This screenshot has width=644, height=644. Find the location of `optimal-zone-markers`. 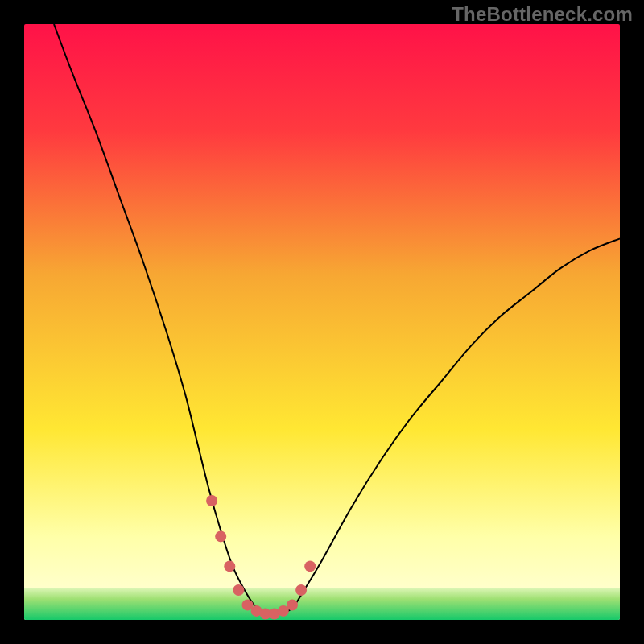

optimal-zone-markers is located at coordinates (261, 557).